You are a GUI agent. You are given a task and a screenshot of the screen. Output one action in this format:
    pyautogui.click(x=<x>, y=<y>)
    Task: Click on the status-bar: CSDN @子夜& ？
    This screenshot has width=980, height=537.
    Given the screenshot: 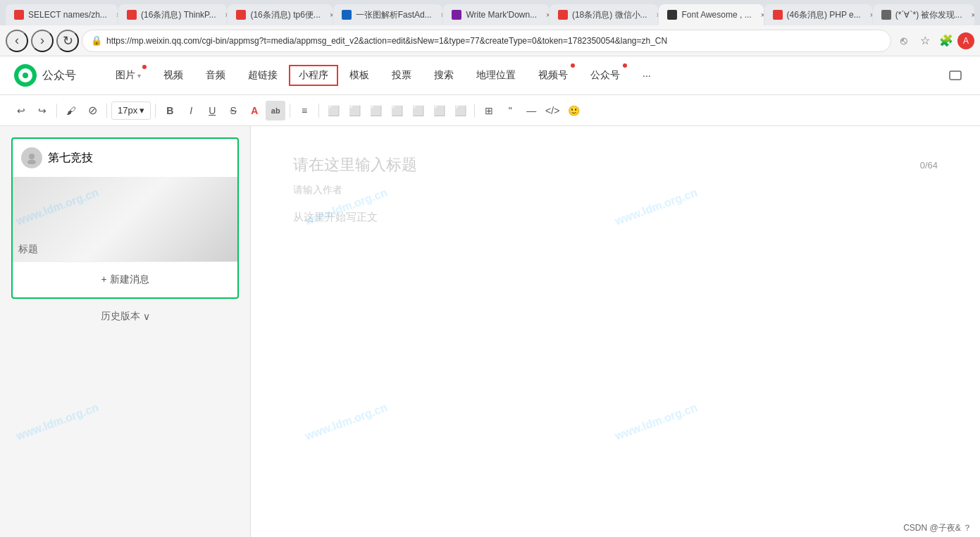 What is the action you would take?
    pyautogui.click(x=937, y=529)
    